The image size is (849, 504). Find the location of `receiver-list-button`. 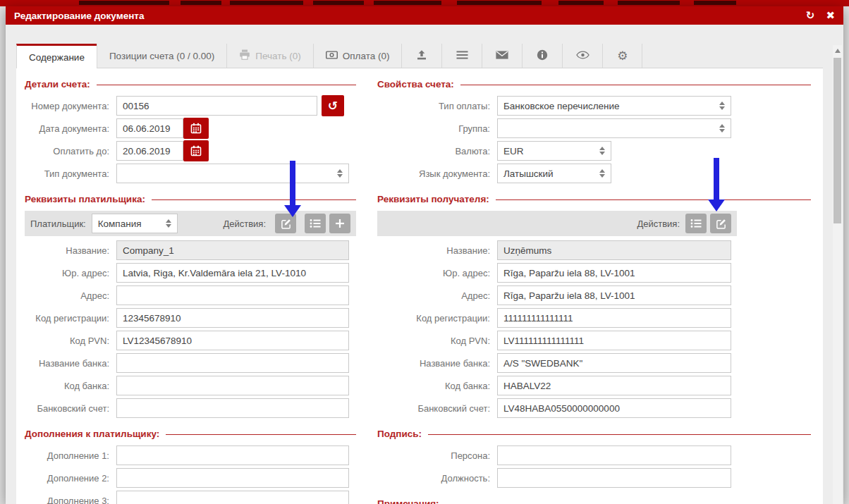

receiver-list-button is located at coordinates (696, 223).